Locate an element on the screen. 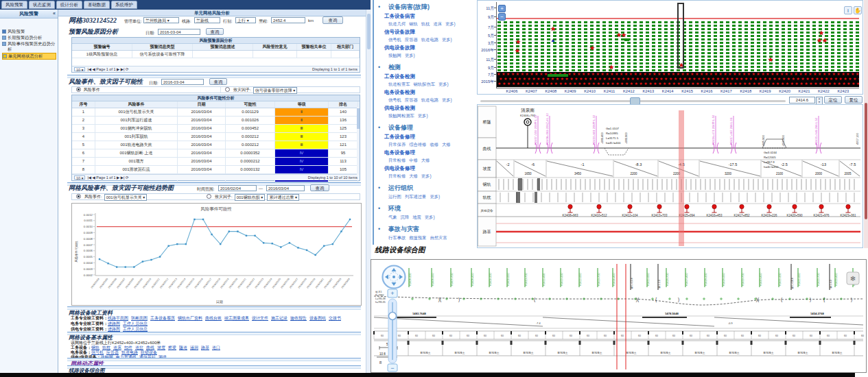 This screenshot has width=868, height=377. selection-rect is located at coordinates (681, 36).